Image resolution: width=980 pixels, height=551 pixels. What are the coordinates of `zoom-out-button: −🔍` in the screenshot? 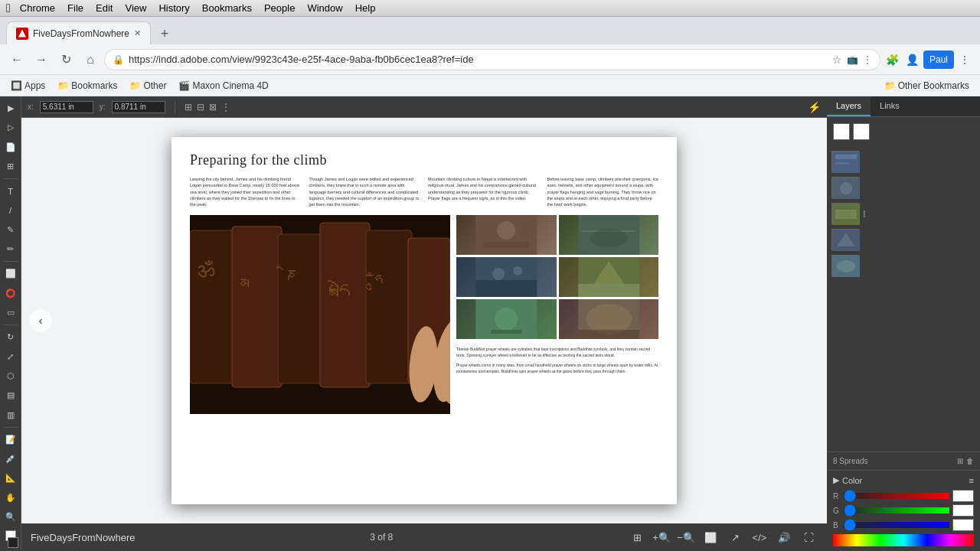 It's located at (686, 537).